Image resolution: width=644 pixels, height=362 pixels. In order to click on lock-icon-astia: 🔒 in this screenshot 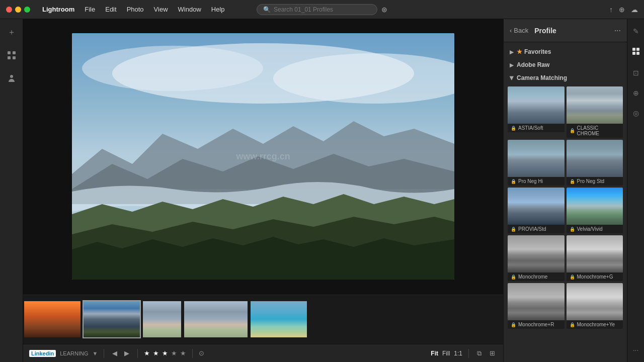, I will do `click(513, 128)`.